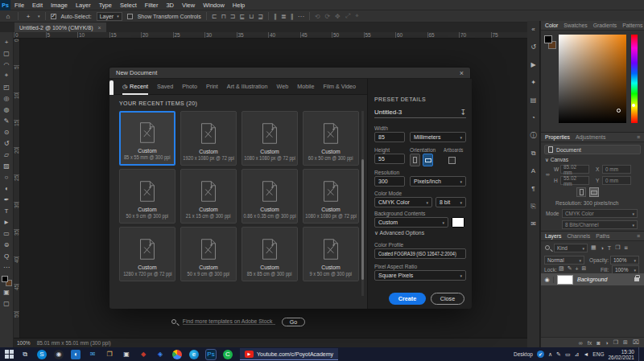 Image resolution: width=644 pixels, height=361 pixels. What do you see at coordinates (84, 5) in the screenshot?
I see `menu-item: Layer` at bounding box center [84, 5].